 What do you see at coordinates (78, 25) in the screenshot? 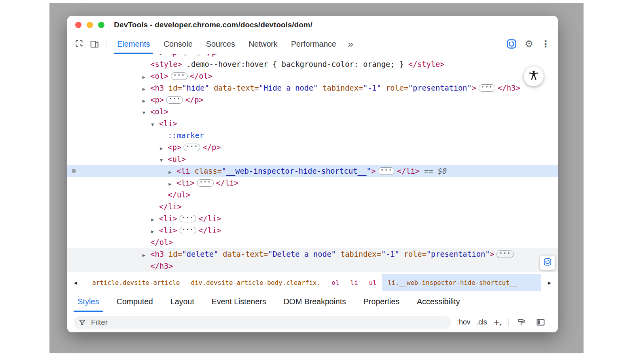
I see `close-window-button` at bounding box center [78, 25].